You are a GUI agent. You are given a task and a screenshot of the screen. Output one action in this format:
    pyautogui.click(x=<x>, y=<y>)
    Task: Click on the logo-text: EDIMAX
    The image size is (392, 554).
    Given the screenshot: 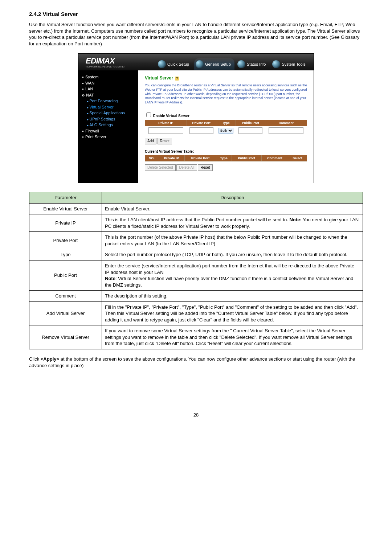 What is the action you would take?
    pyautogui.click(x=106, y=61)
    